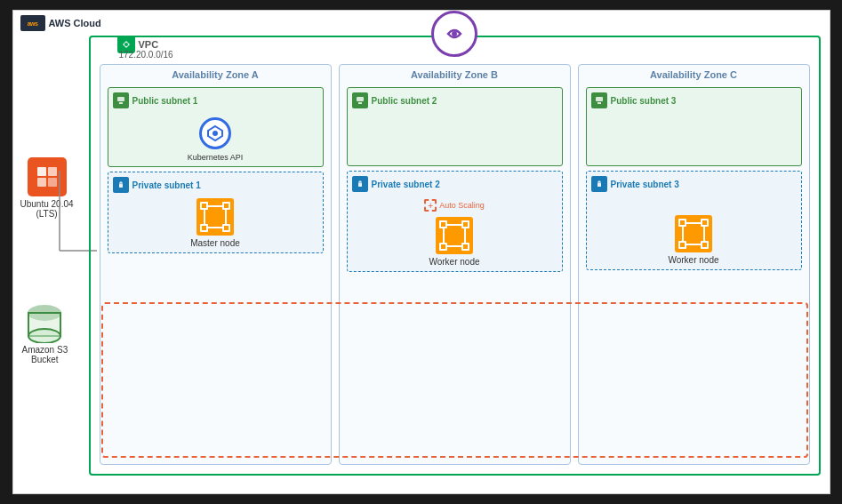 The image size is (842, 504). I want to click on nlb-container, so click(454, 34).